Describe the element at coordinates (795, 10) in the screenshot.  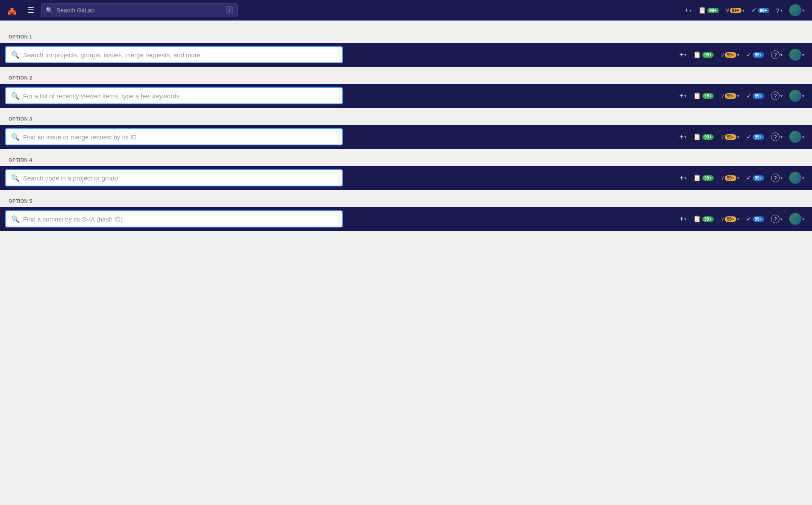
I see `avatar` at that location.